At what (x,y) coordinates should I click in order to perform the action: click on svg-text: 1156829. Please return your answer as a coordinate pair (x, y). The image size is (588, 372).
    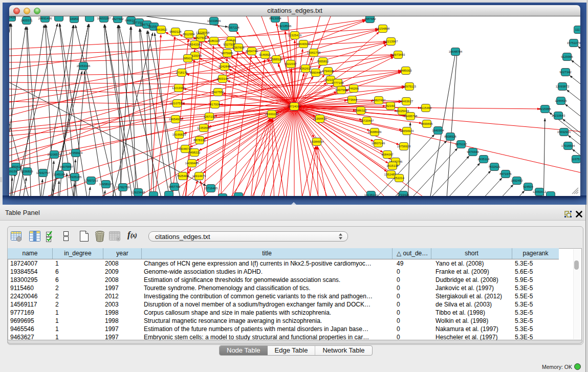
    Looking at the image, I should click on (28, 171).